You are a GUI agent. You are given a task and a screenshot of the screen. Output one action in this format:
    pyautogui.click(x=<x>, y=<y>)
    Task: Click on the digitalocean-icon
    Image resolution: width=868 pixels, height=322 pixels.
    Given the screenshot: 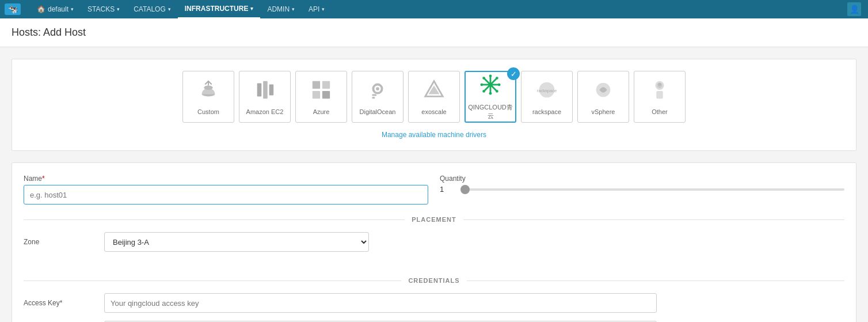 What is the action you would take?
    pyautogui.click(x=378, y=92)
    